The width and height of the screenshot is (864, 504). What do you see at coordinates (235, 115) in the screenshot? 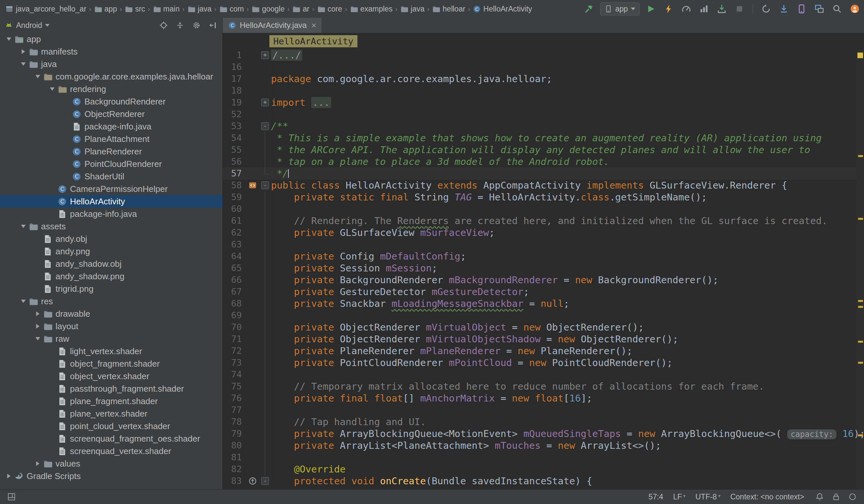
I see `line-number: 52` at bounding box center [235, 115].